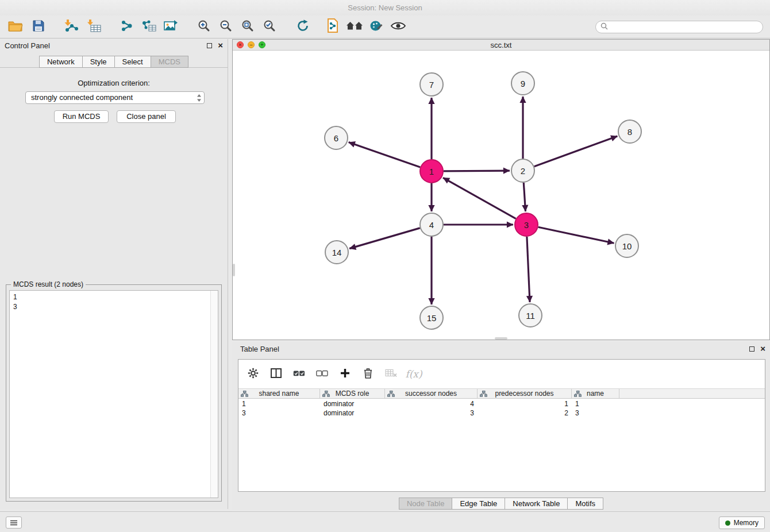 Image resolution: width=770 pixels, height=532 pixels. What do you see at coordinates (226, 27) in the screenshot?
I see `zoom-out-button` at bounding box center [226, 27].